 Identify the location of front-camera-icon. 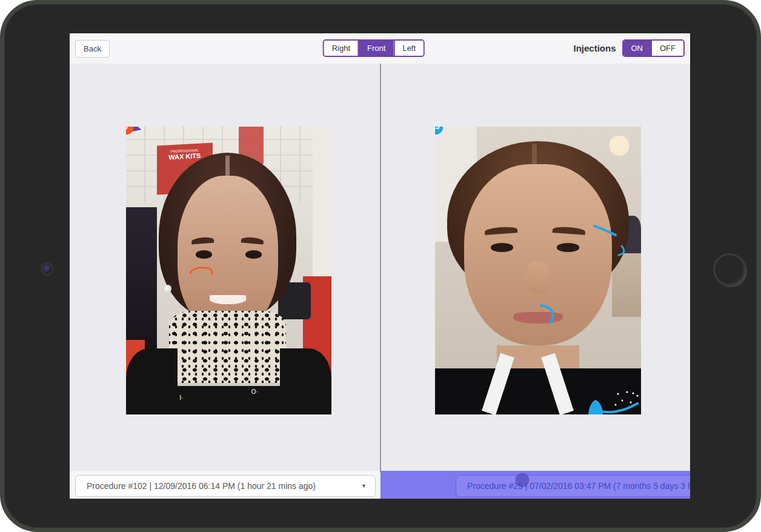
(47, 269).